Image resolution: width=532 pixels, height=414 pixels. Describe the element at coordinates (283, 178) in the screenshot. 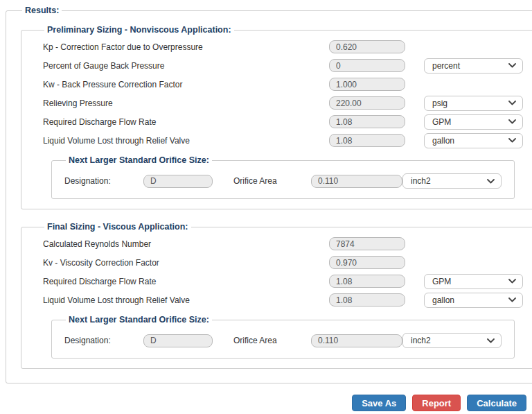

I see `preliminary-orifice-section: Next Larger Standard Orifice Size: Desig…` at that location.